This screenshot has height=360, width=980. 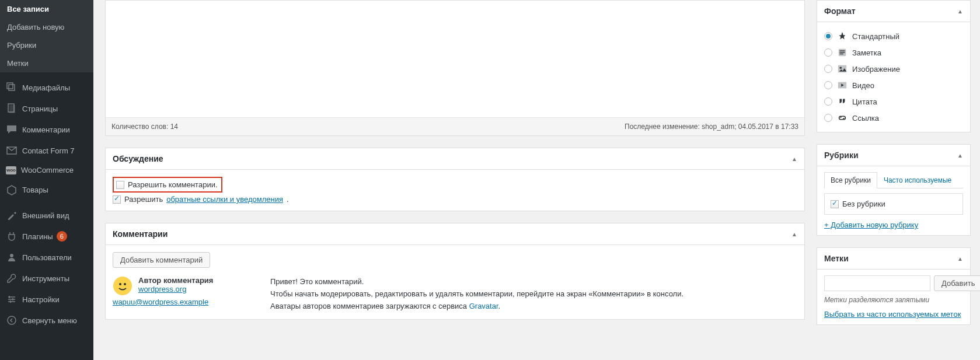 I want to click on format-label: Стандартный, so click(x=876, y=36).